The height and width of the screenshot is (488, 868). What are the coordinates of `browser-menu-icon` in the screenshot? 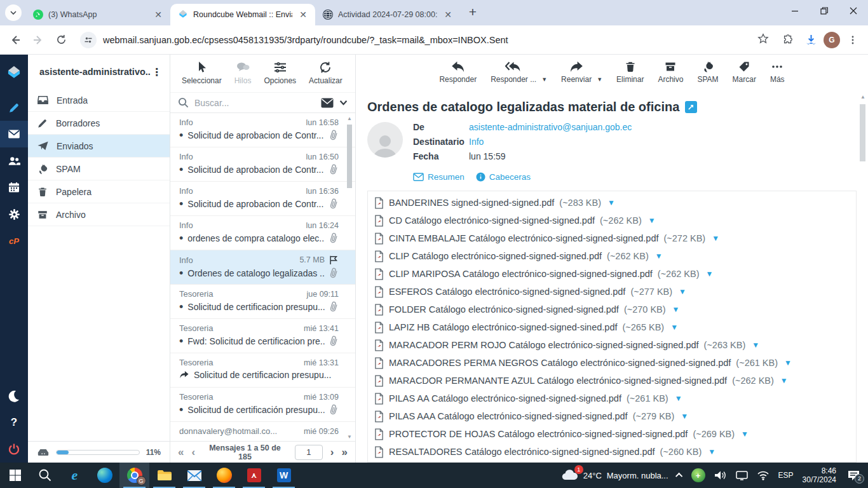 It's located at (853, 40).